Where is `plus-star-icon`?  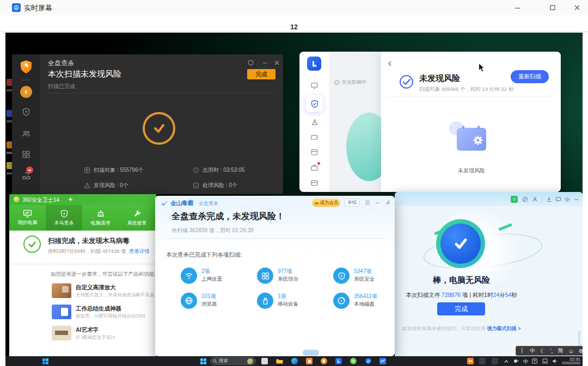
plus-star-icon is located at coordinates (71, 199).